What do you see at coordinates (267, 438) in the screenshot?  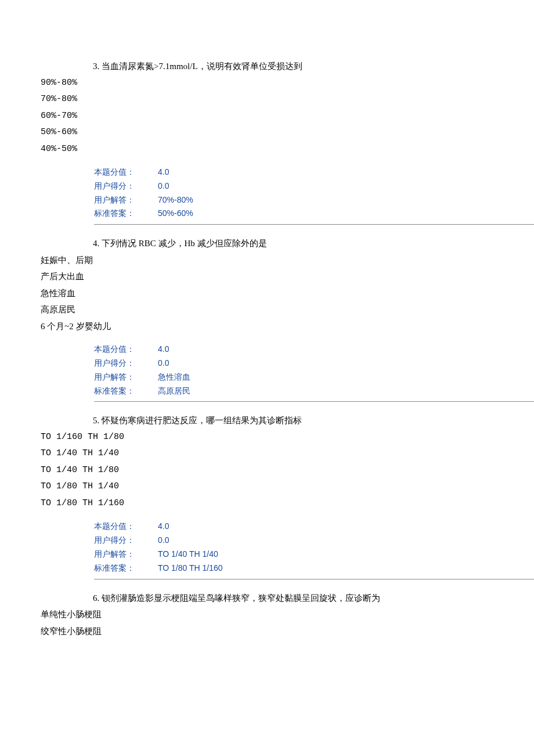 I see `option: TO 1/160 TH 1/80` at bounding box center [267, 438].